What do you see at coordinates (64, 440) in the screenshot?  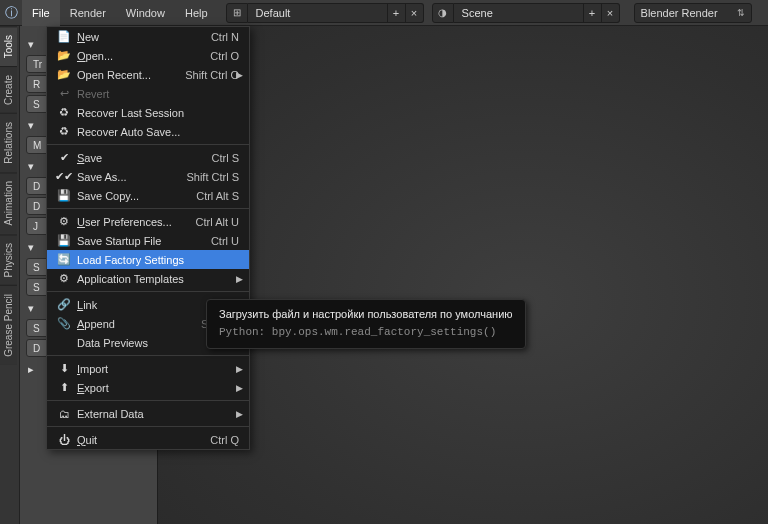 I see `quit-icon: ⏻` at bounding box center [64, 440].